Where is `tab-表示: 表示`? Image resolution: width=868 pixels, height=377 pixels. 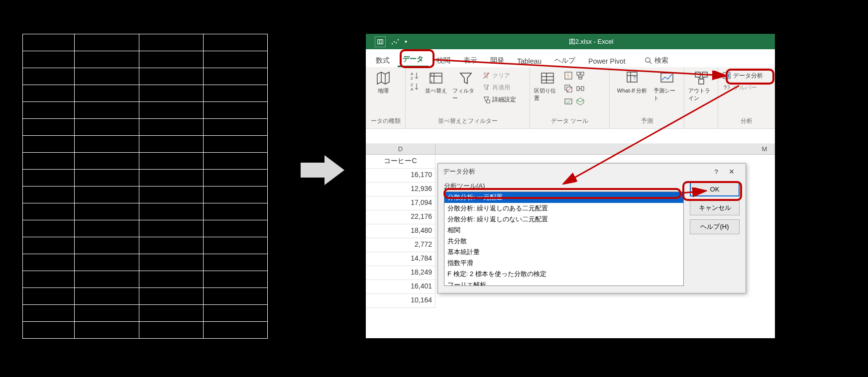 tab-表示: 表示 is located at coordinates (470, 60).